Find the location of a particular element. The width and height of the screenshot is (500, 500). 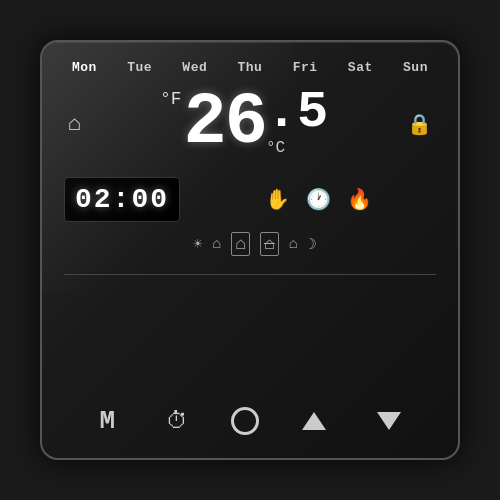

middle-section: 02:00 ✋ 🕐 🔥 is located at coordinates (250, 200).